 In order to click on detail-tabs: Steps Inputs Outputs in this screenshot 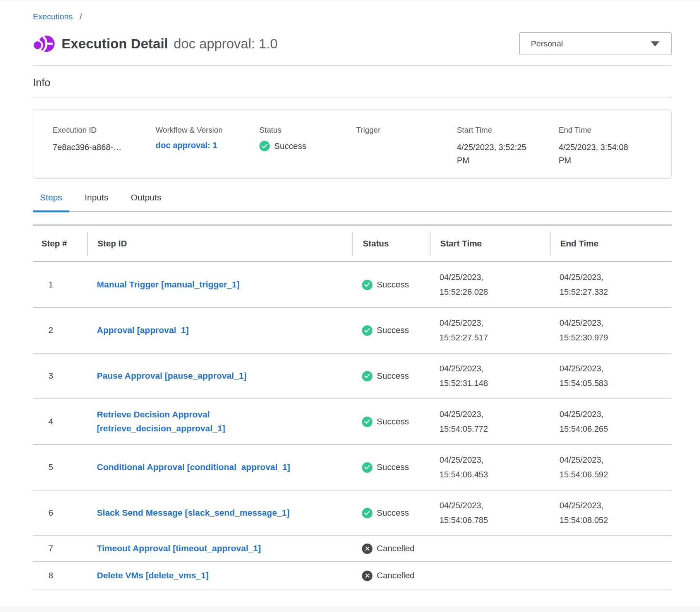, I will do `click(352, 202)`.